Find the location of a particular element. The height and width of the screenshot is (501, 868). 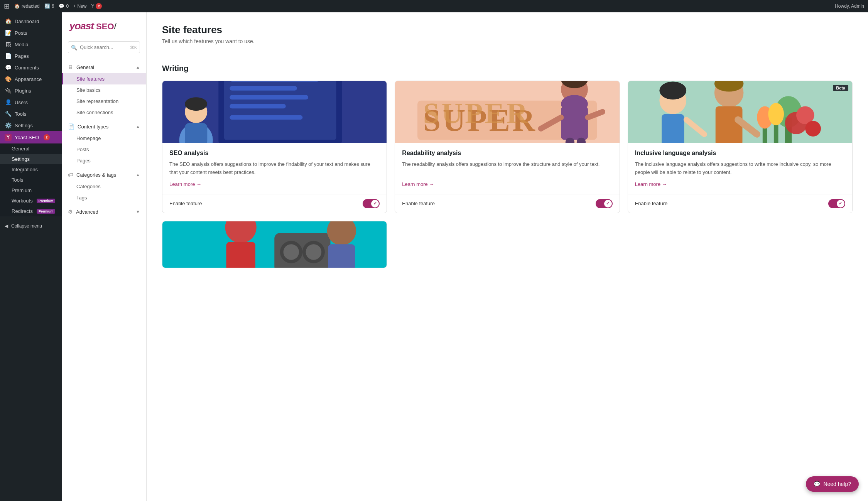

sidebar-item-users: 👤 Users is located at coordinates (31, 102).